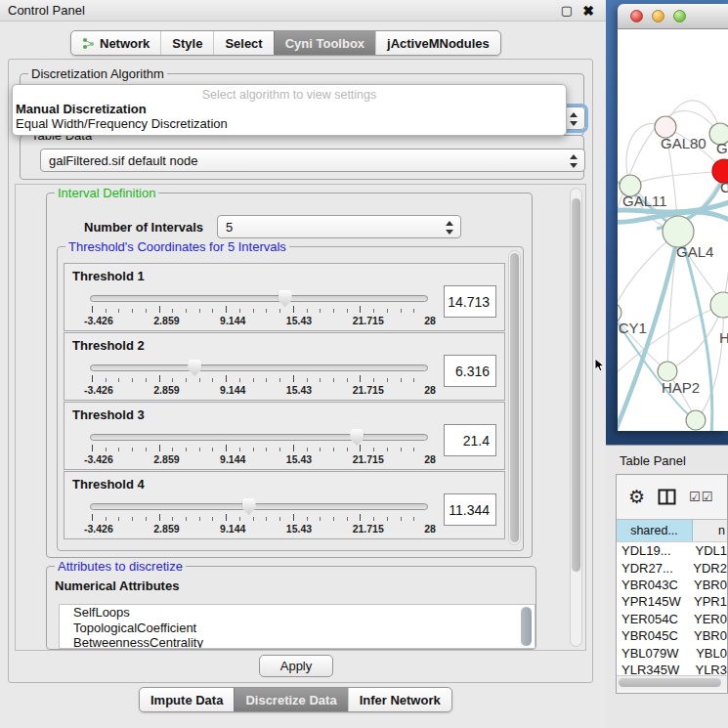 The height and width of the screenshot is (728, 728). Describe the element at coordinates (577, 417) in the screenshot. I see `outer-scrollbar` at that location.